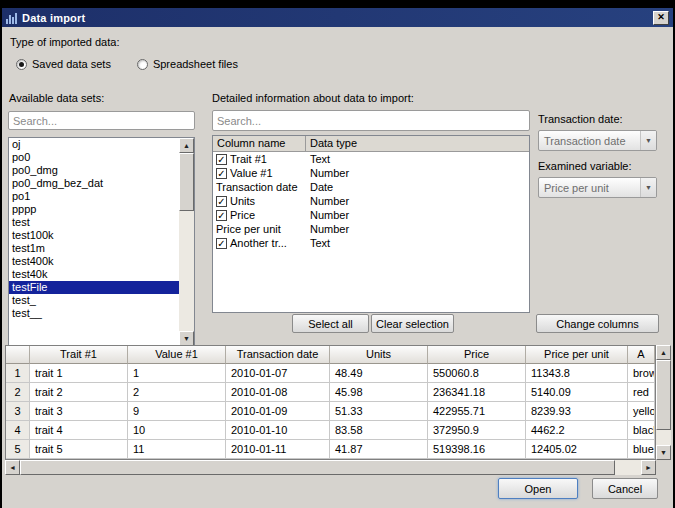 The height and width of the screenshot is (508, 675). Describe the element at coordinates (577, 450) in the screenshot. I see `preview-cell: 12405.02` at that location.